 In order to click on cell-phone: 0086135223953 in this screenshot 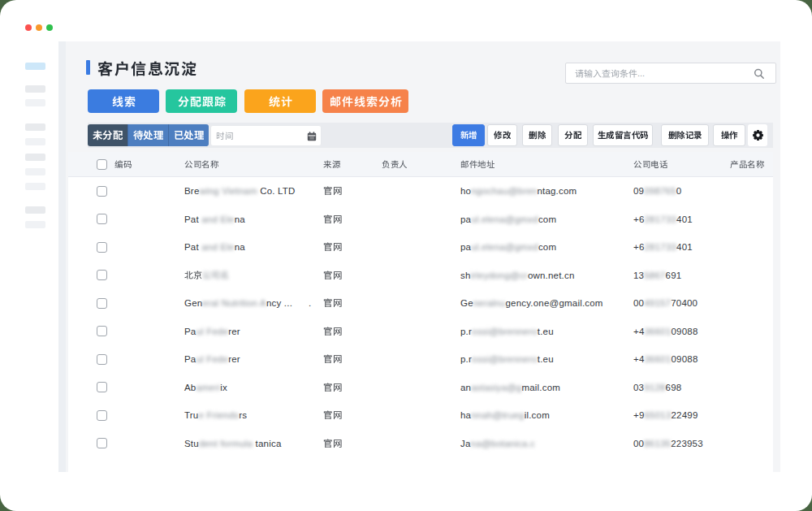, I will do `click(668, 444)`.